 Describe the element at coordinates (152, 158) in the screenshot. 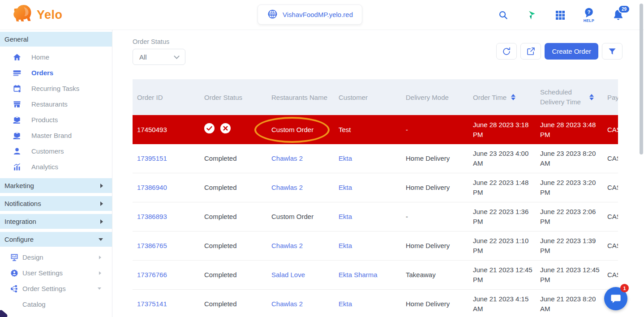

I see `order-id: 17395151` at that location.